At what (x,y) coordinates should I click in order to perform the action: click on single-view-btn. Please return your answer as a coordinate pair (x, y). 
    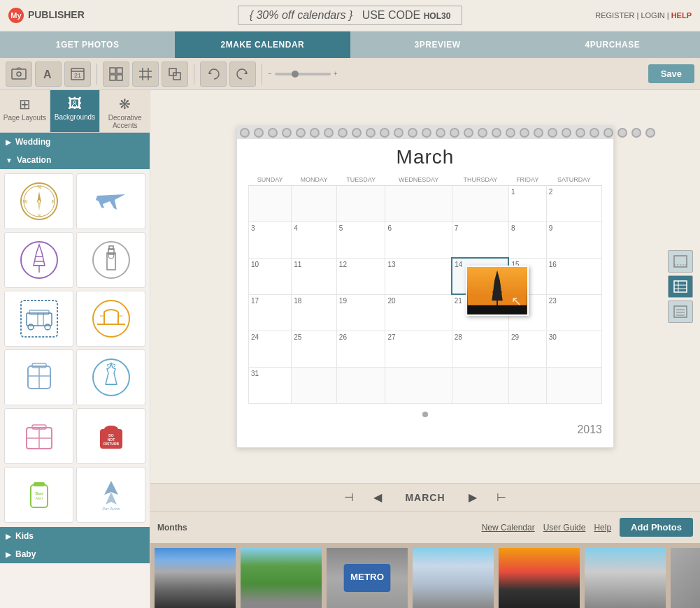
    Looking at the image, I should click on (680, 261).